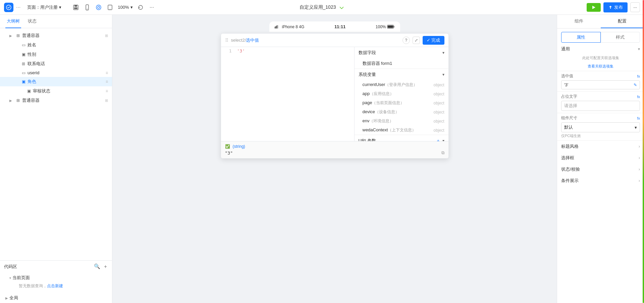 This screenshot has height=303, width=644. Describe the element at coordinates (401, 53) in the screenshot. I see `data-fields-header: 数据字段 ▾` at that location.